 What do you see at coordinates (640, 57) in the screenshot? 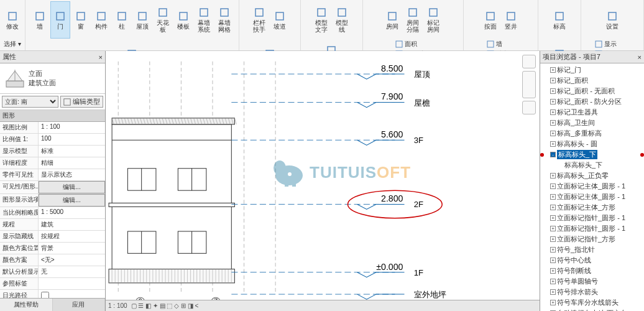
I see `browser-close: ×` at bounding box center [640, 57].